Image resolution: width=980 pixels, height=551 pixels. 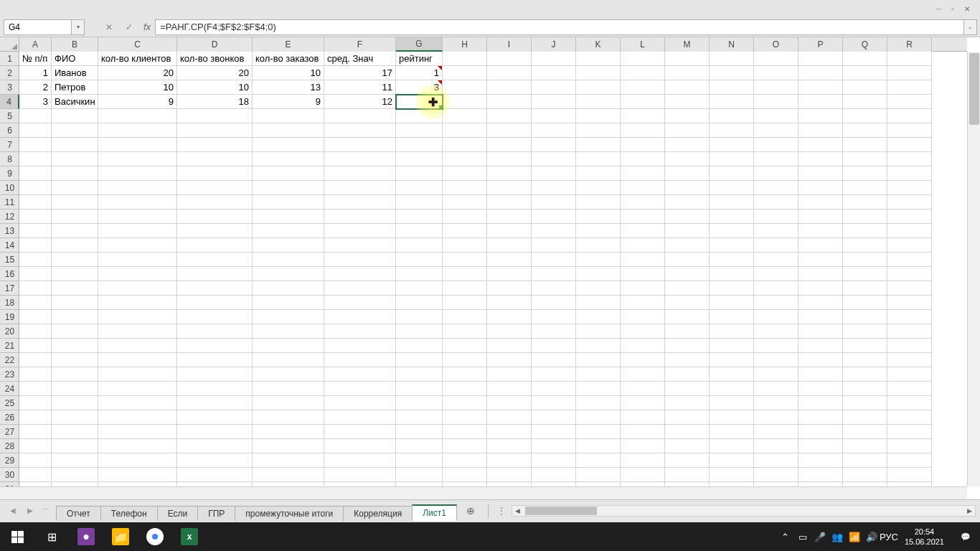 What do you see at coordinates (138, 446) in the screenshot?
I see `cell-C28` at bounding box center [138, 446].